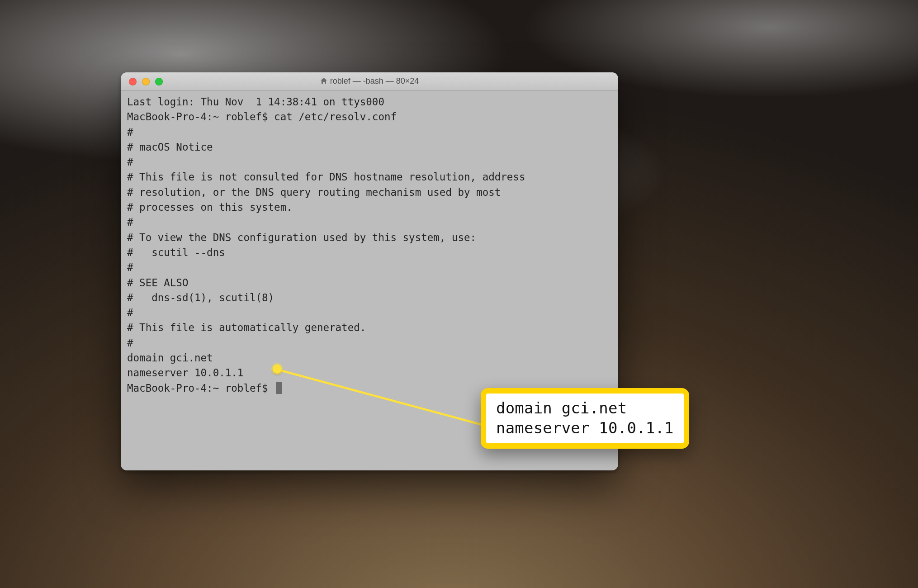 This screenshot has width=918, height=588. I want to click on maximize-button, so click(159, 81).